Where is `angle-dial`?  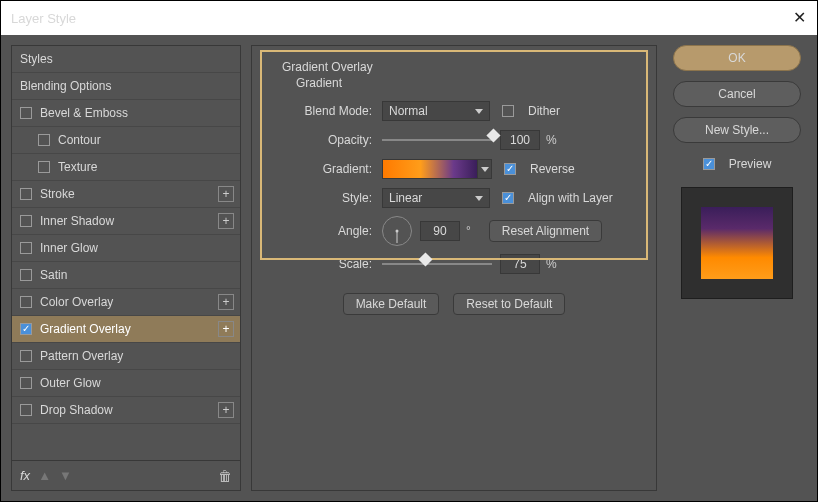
angle-dial is located at coordinates (397, 231).